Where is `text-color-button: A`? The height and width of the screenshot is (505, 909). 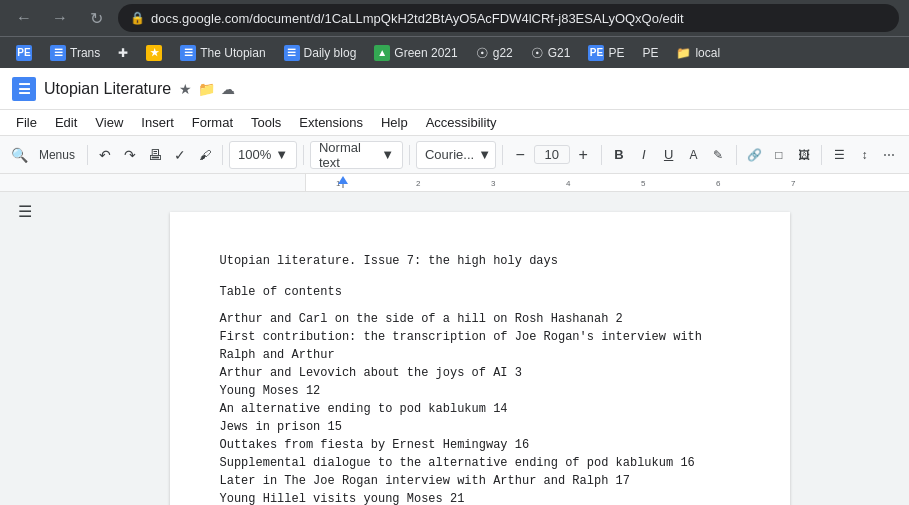 text-color-button: A is located at coordinates (694, 155).